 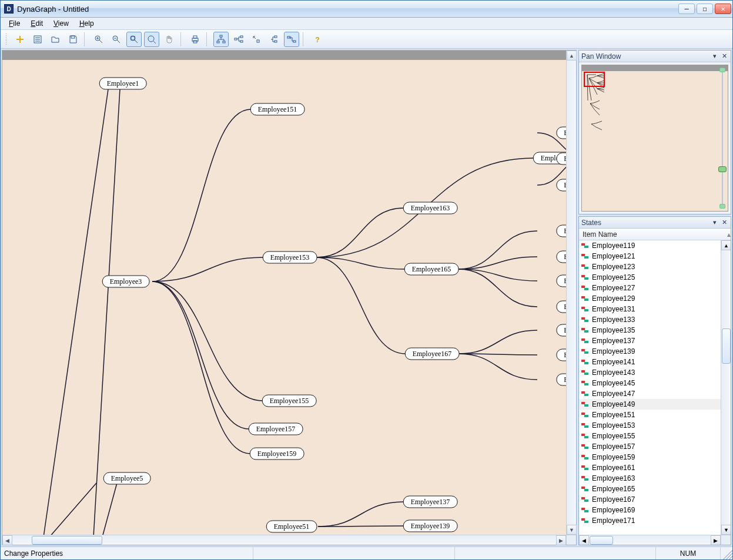 What do you see at coordinates (650, 288) in the screenshot?
I see `states-row: Employee127` at bounding box center [650, 288].